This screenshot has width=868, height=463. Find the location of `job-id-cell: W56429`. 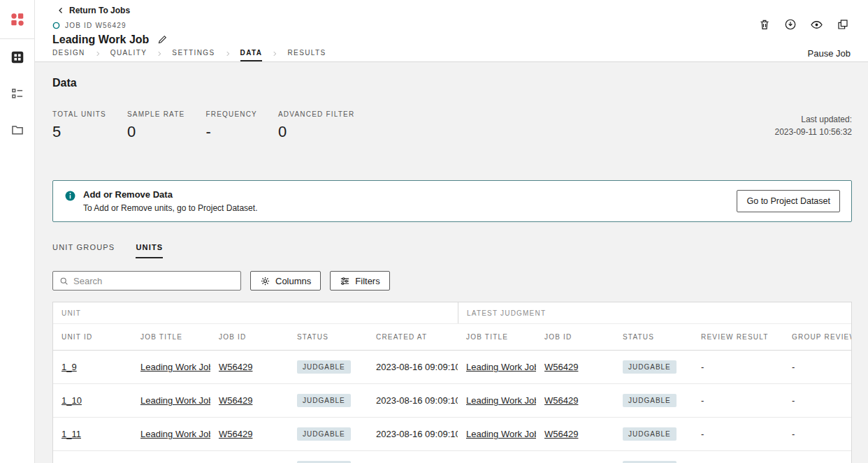

job-id-cell: W56429 is located at coordinates (249, 457).